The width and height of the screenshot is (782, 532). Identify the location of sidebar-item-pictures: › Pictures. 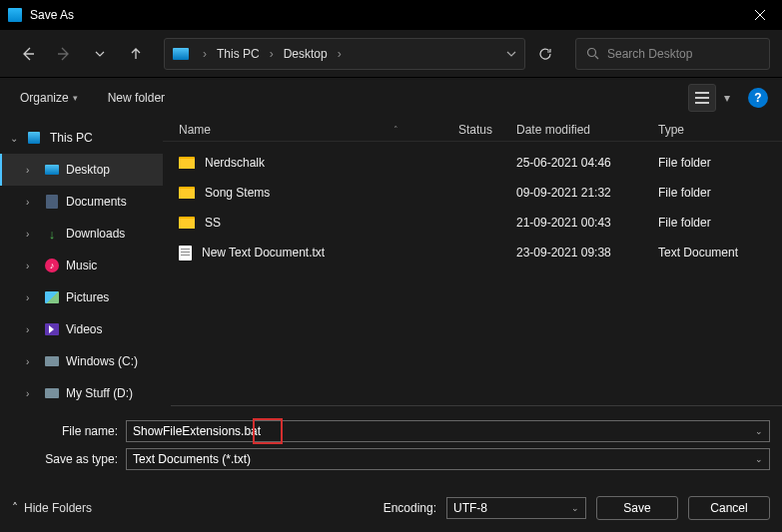
(82, 297).